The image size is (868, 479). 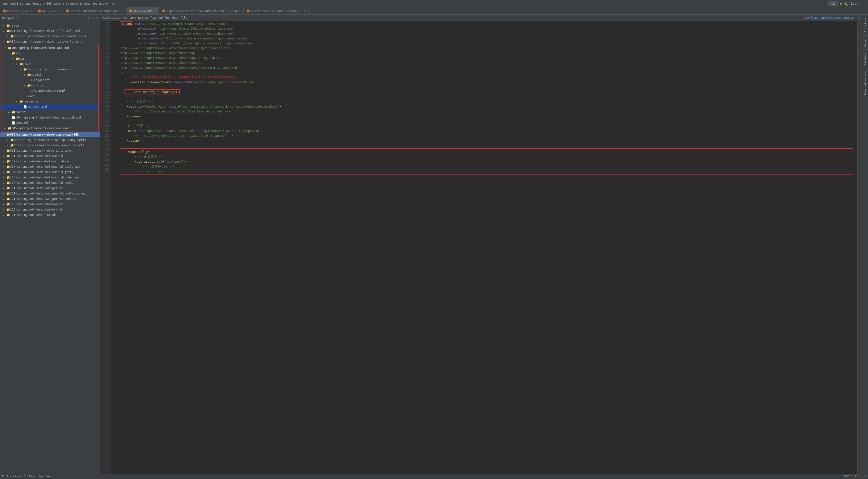 I want to click on folder-icon: 📂, so click(x=25, y=69).